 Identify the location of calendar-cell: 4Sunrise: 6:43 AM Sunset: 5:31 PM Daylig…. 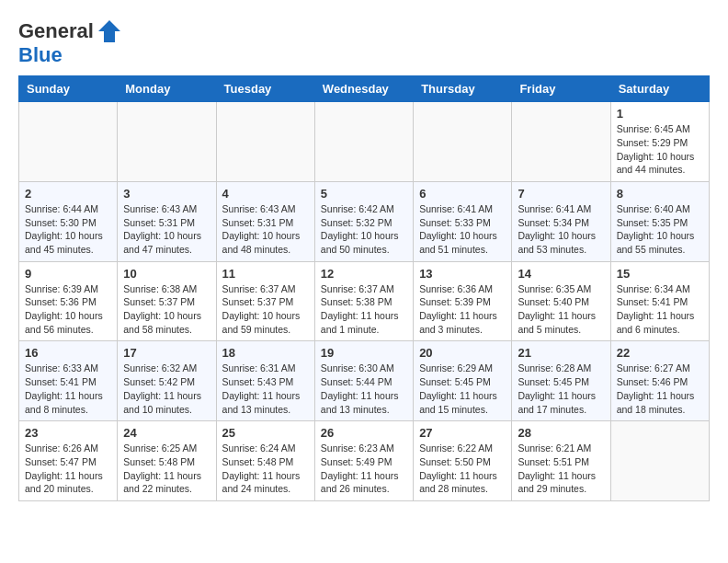
(265, 221).